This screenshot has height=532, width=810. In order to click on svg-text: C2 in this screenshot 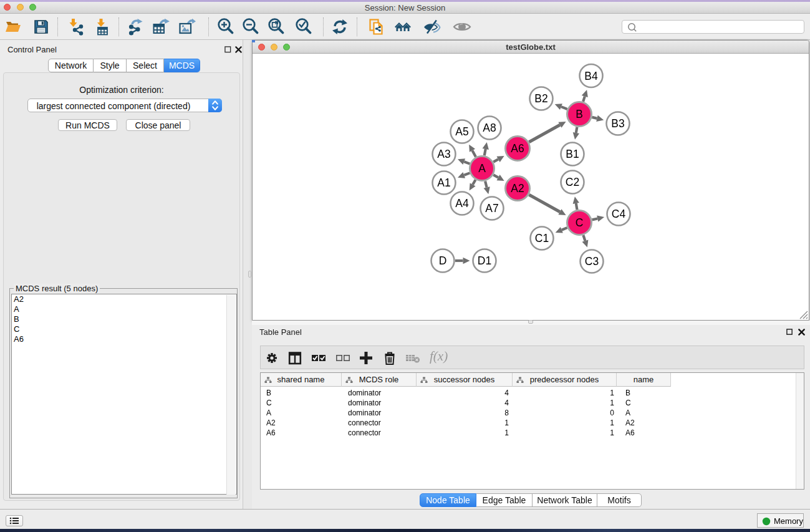, I will do `click(572, 182)`.